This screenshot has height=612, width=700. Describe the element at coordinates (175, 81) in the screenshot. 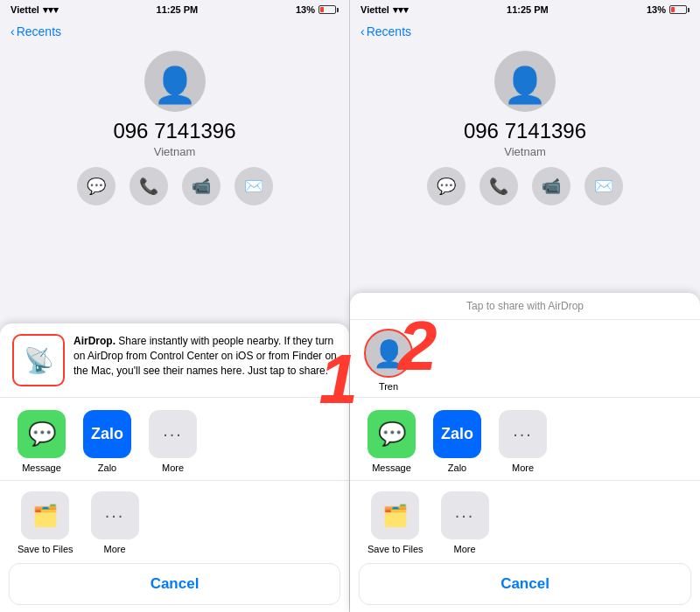

I see `avatar-left: 👤` at that location.